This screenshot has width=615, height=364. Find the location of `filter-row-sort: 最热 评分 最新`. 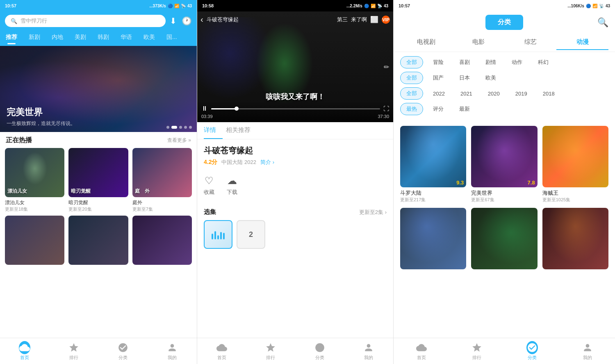

filter-row-sort: 最热 评分 最新 is located at coordinates (504, 109).